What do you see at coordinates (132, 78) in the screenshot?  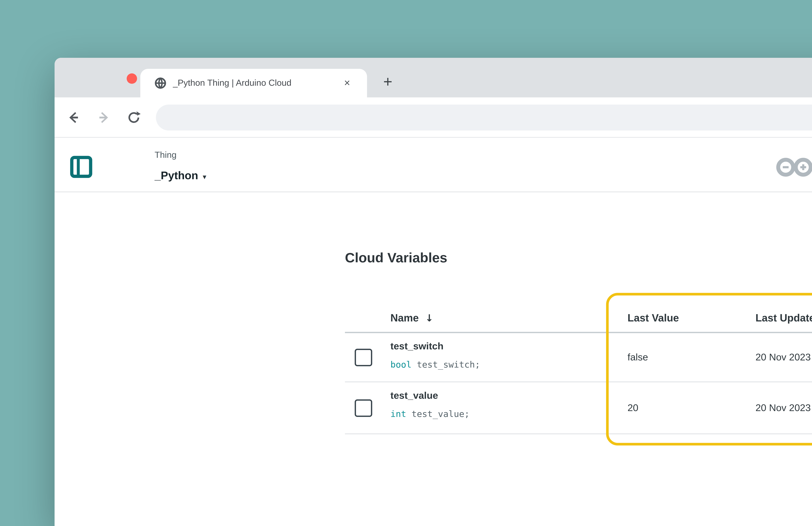 I see `macos-close-button` at bounding box center [132, 78].